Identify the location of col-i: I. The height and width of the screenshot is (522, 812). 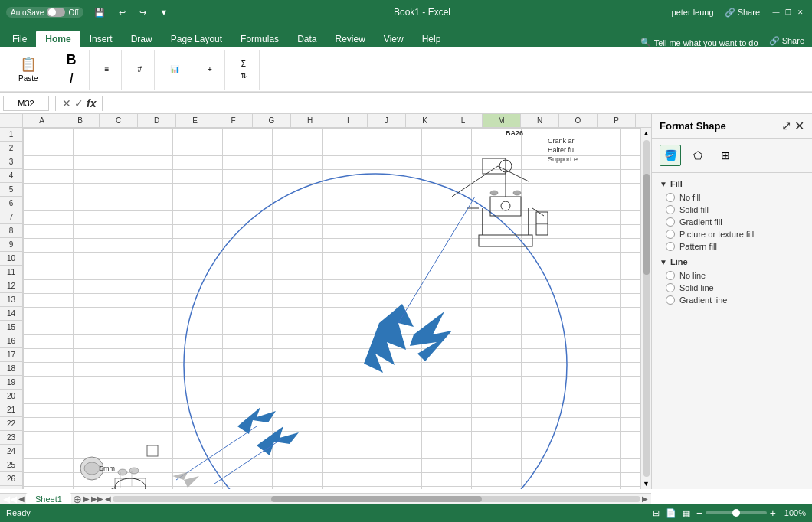
(349, 121).